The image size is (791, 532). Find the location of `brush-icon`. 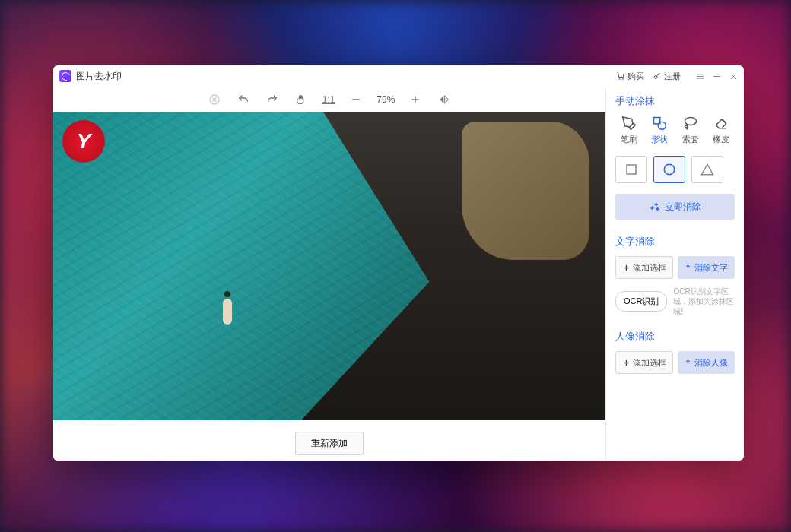

brush-icon is located at coordinates (629, 123).